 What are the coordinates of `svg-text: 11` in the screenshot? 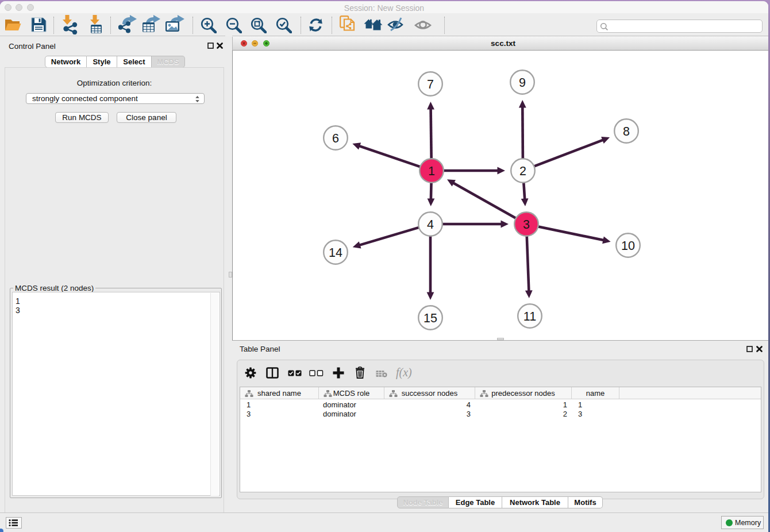 It's located at (530, 317).